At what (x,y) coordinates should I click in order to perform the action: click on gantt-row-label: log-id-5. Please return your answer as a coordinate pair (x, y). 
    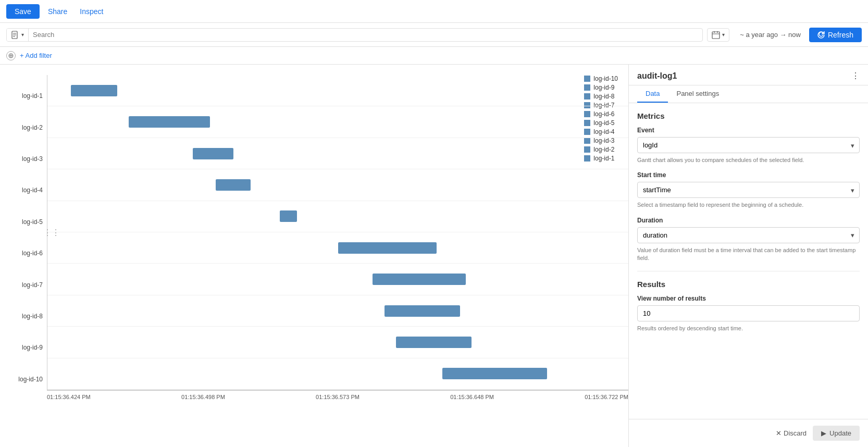
    Looking at the image, I should click on (23, 222).